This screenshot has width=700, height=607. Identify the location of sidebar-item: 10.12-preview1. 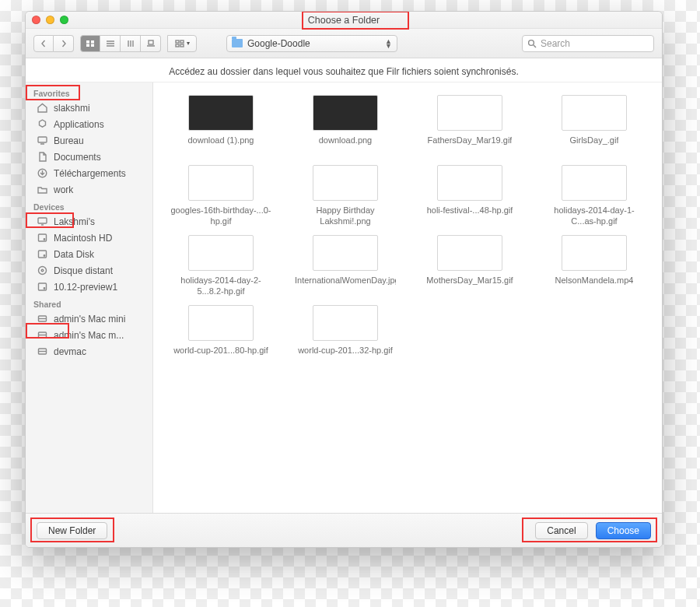
(89, 286).